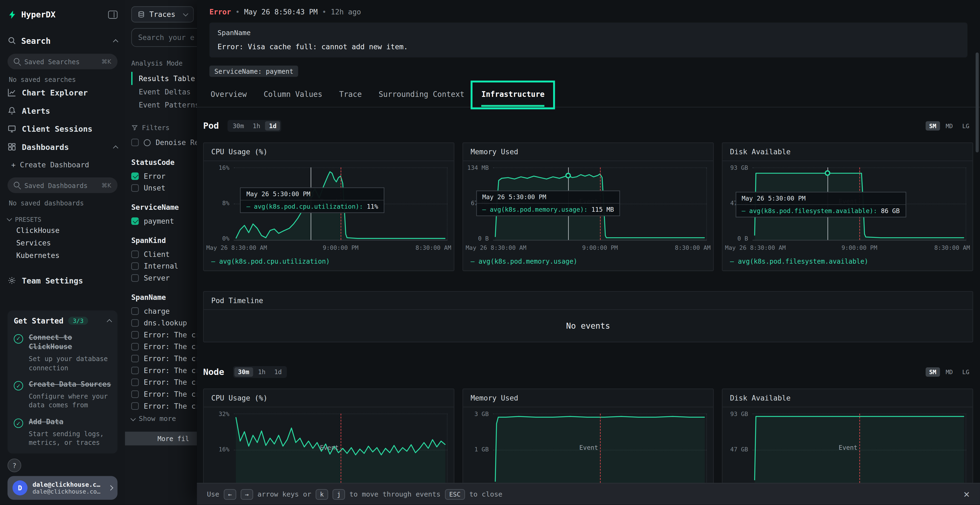  I want to click on source-selector-button: Traces, so click(162, 14).